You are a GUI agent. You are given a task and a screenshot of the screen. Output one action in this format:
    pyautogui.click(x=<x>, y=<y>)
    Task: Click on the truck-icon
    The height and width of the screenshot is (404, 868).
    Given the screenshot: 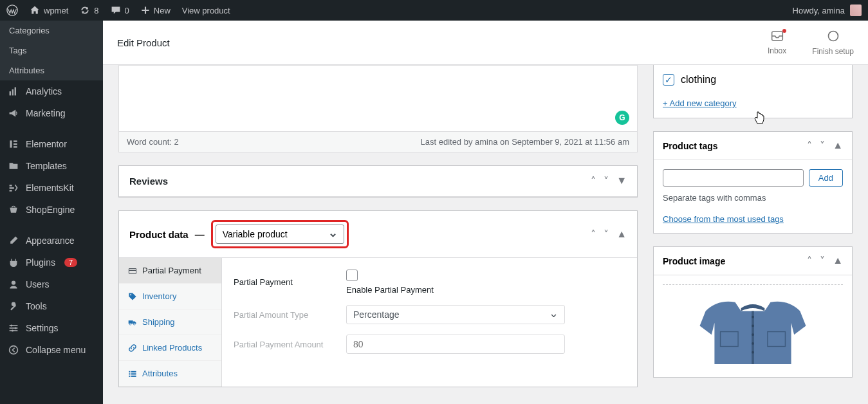 What is the action you would take?
    pyautogui.click(x=133, y=322)
    